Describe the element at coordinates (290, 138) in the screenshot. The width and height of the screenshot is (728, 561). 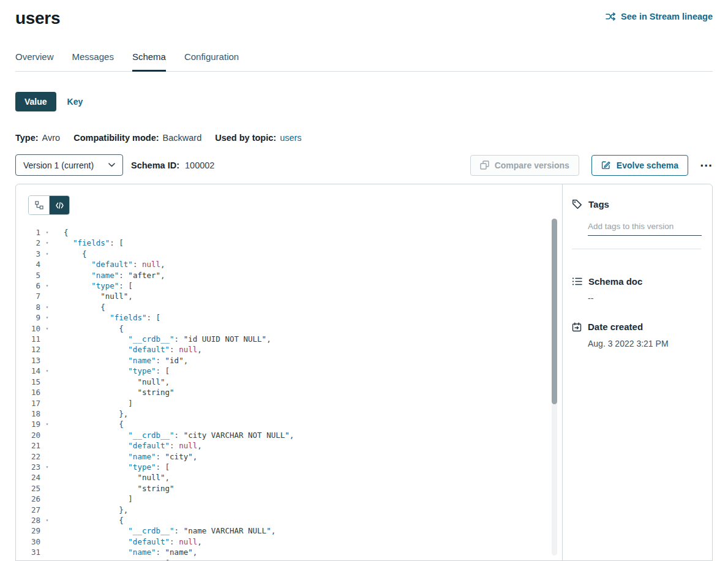
I see `topic-link: users` at that location.